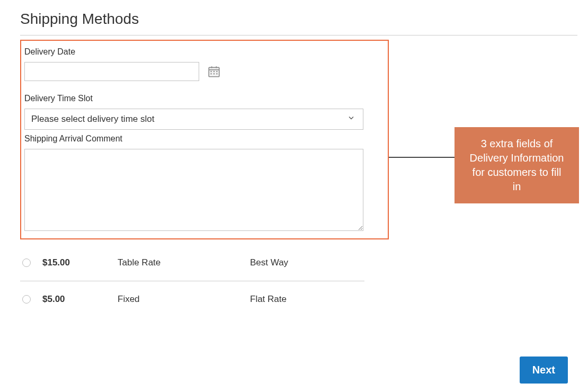 Image resolution: width=588 pixels, height=392 pixels. I want to click on time-slot-select-wrap: Please select delivery time slot, so click(204, 119).